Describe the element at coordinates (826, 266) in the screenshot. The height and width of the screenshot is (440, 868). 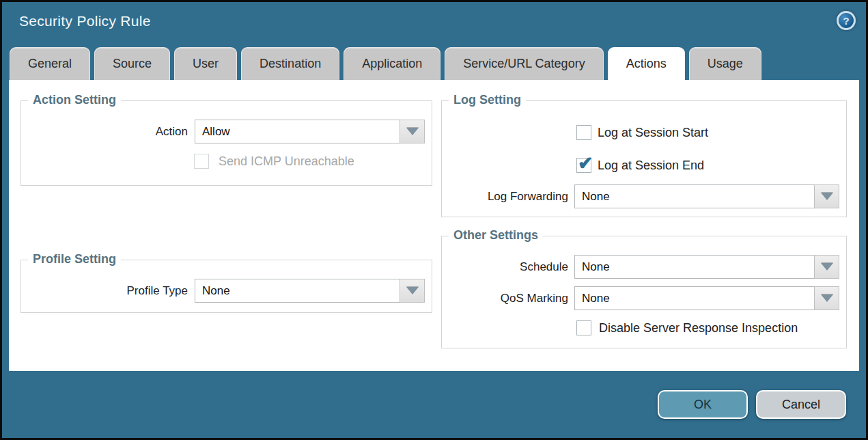
I see `schedule-select-arrow-button` at that location.